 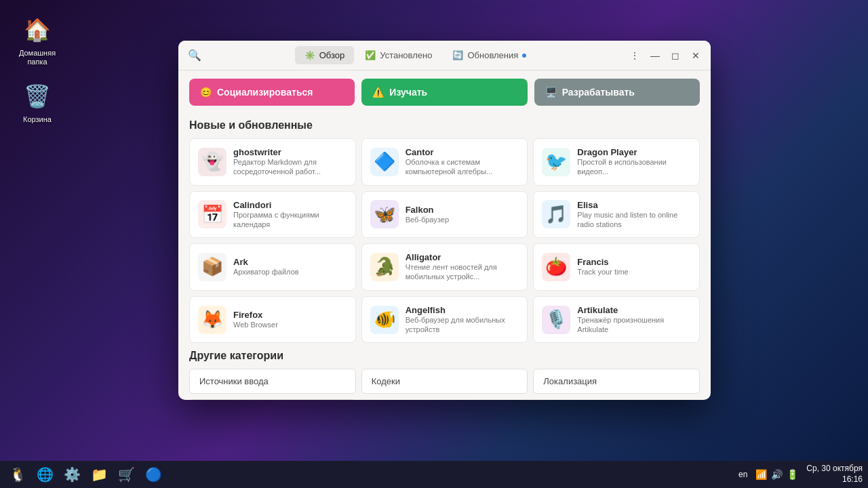 I want to click on ark-desc: Архиватор файлов, so click(x=266, y=272).